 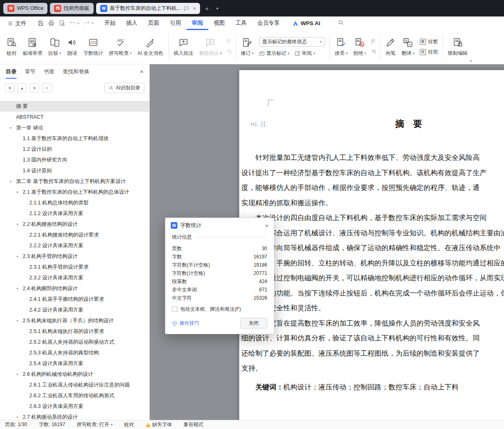 I want to click on toc-item: ▾2.3 机构手臂的结构设计, so click(x=75, y=256).